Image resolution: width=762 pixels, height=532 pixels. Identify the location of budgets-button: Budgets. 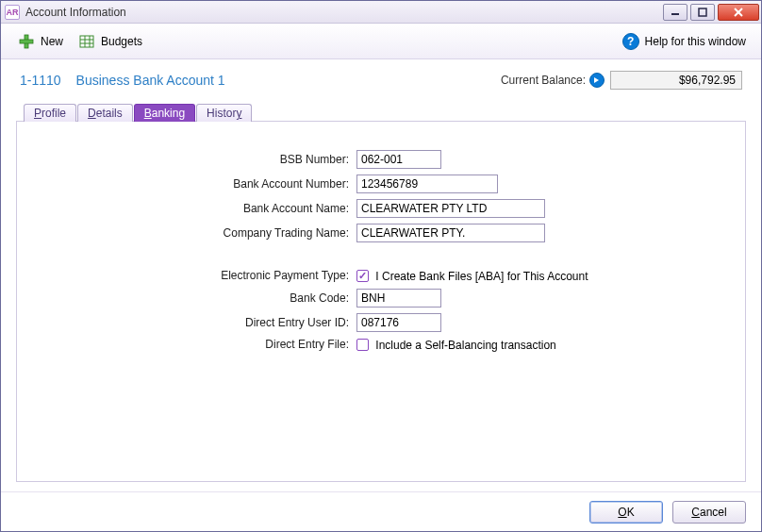
(110, 42).